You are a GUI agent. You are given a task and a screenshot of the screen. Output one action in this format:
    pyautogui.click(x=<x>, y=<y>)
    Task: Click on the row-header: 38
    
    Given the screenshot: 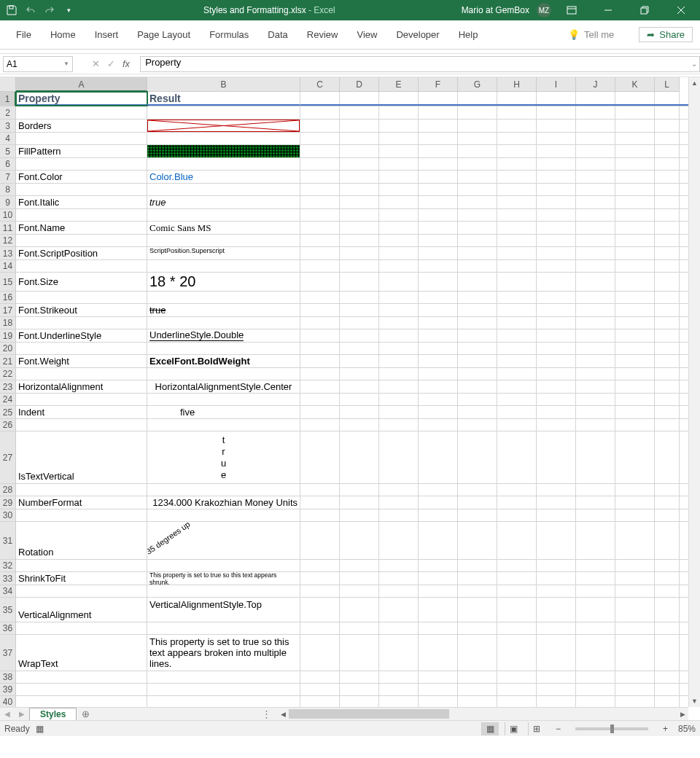 What is the action you would take?
    pyautogui.click(x=8, y=678)
    